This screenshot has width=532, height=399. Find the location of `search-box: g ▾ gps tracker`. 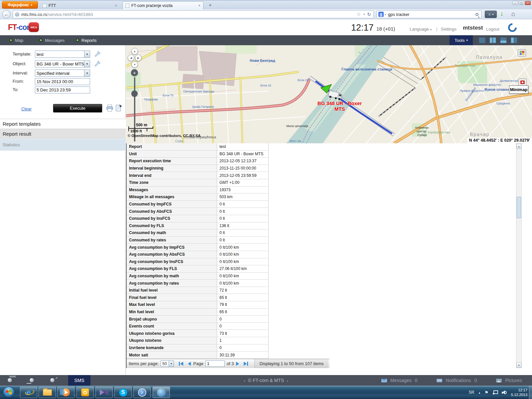

search-box: g ▾ gps tracker is located at coordinates (429, 14).